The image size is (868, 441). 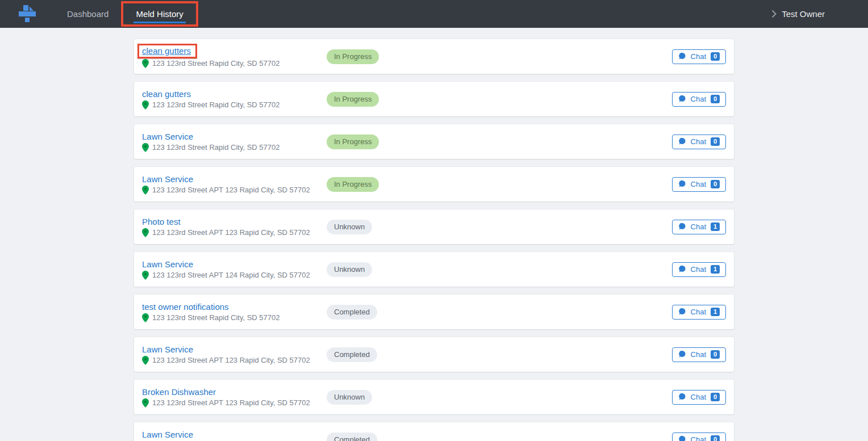 What do you see at coordinates (234, 397) in the screenshot?
I see `meld-info: Broken Dishwasher 123 123rd Street APT 1…` at bounding box center [234, 397].